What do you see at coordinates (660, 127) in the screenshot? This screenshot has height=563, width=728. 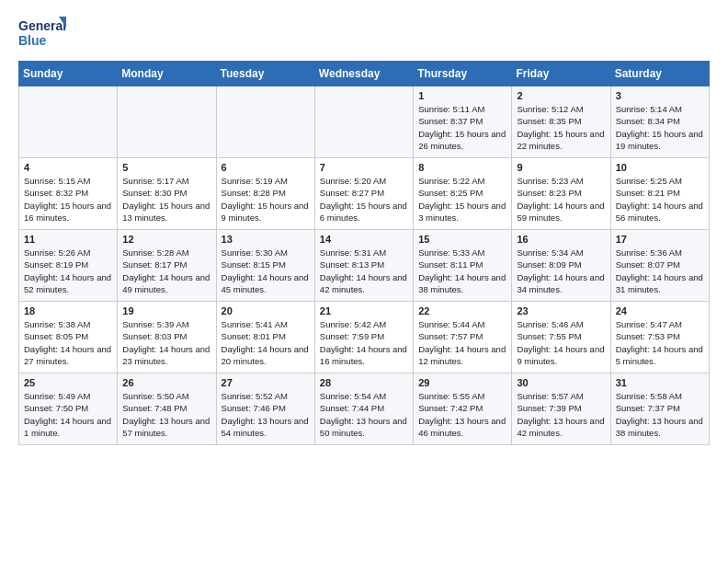 I see `cell-content: Sunrise: 5:14 AMSunset: 8:34 PMDaylight:…` at bounding box center [660, 127].